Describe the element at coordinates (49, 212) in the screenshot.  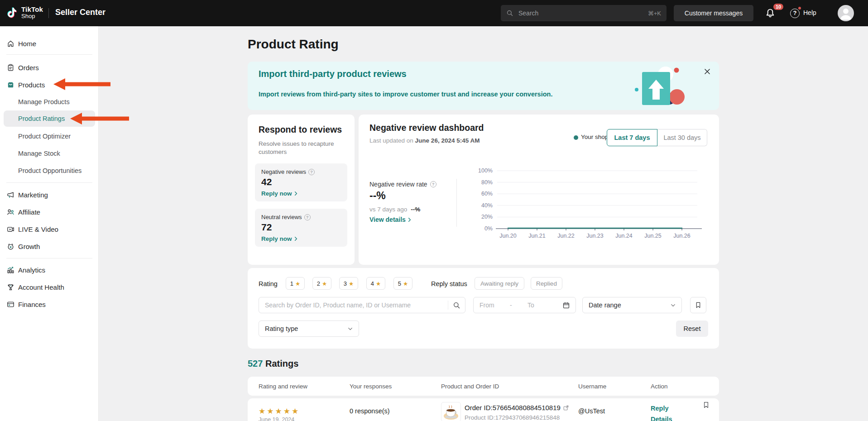
I see `sidebar-item-affiliate: Affiliate` at that location.